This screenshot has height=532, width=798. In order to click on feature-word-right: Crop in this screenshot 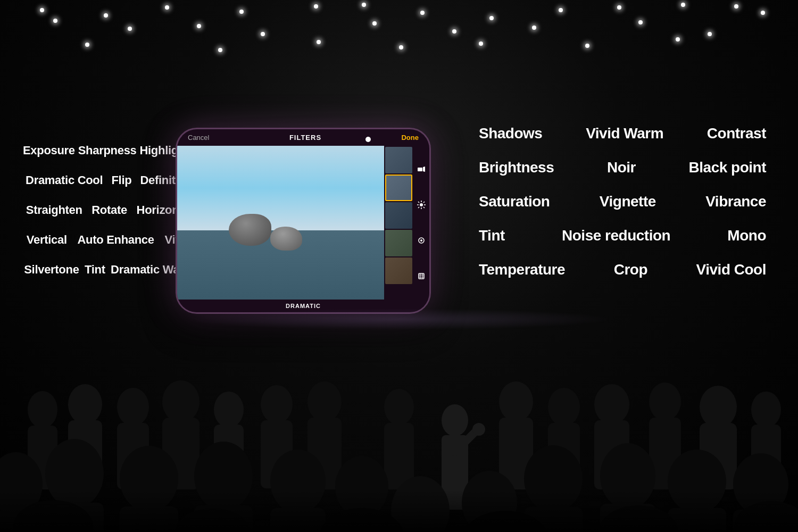, I will do `click(631, 270)`.